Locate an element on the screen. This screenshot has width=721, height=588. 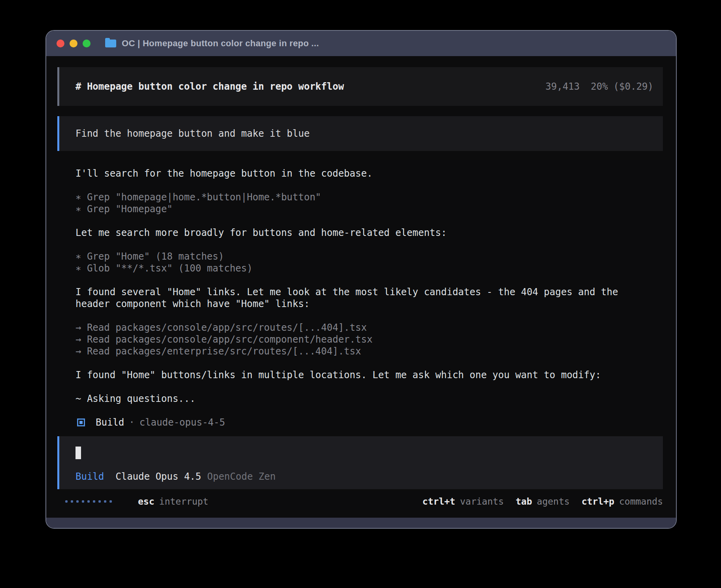
tool-call-line: → Read packages/console/app/src/routes/[… is located at coordinates (369, 328).